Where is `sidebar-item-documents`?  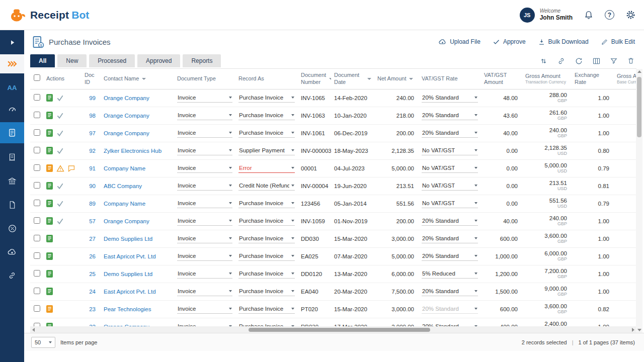 sidebar-item-documents is located at coordinates (12, 205).